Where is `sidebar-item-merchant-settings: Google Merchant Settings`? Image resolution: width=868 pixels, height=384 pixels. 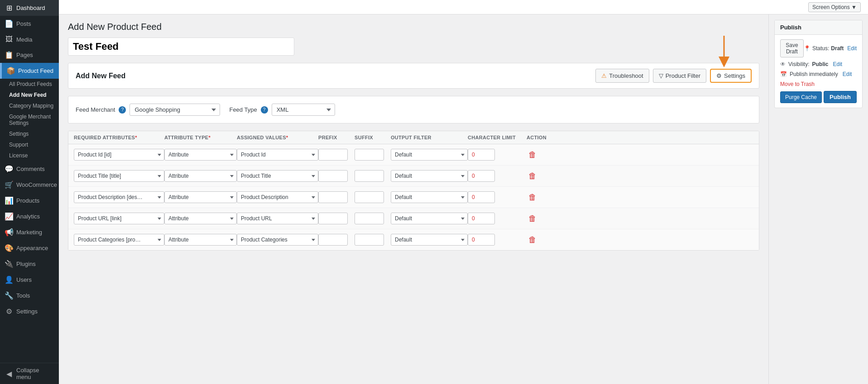
sidebar-item-merchant-settings: Google Merchant Settings is located at coordinates (32, 120).